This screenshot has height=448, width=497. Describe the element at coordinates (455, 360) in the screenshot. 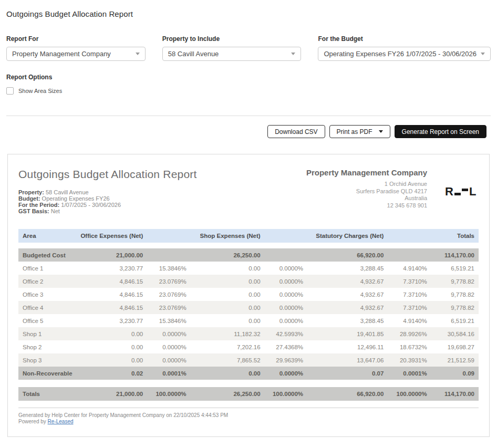

I see `value-cell: 21,512.59` at that location.